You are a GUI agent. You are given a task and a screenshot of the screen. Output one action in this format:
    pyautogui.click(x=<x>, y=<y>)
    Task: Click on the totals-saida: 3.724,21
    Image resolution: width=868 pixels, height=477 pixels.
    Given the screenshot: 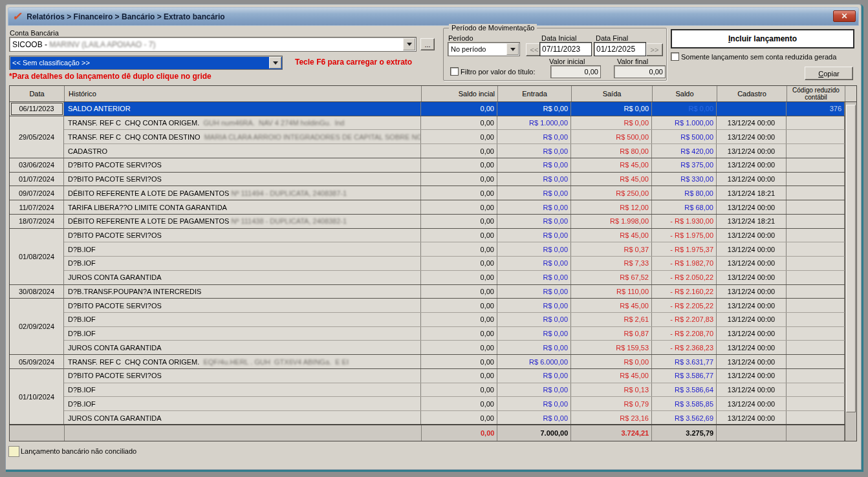 What is the action you would take?
    pyautogui.click(x=612, y=433)
    